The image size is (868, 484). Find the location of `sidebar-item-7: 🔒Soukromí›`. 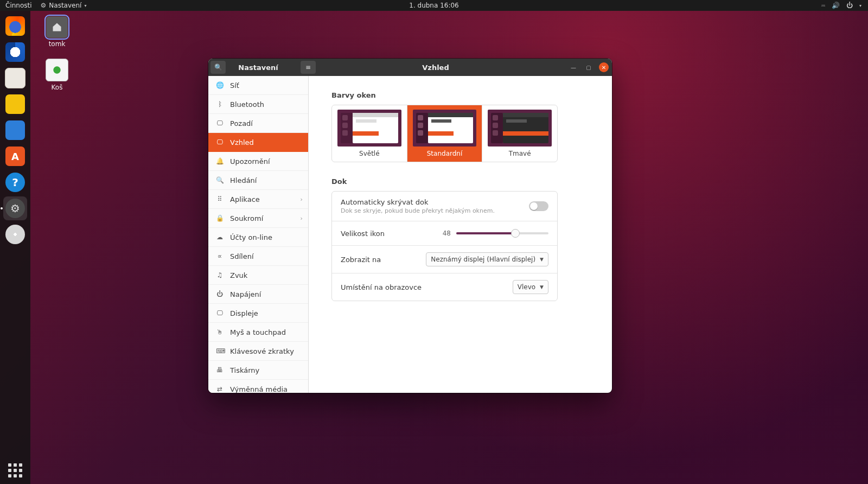

sidebar-item-7: 🔒Soukromí› is located at coordinates (258, 218).